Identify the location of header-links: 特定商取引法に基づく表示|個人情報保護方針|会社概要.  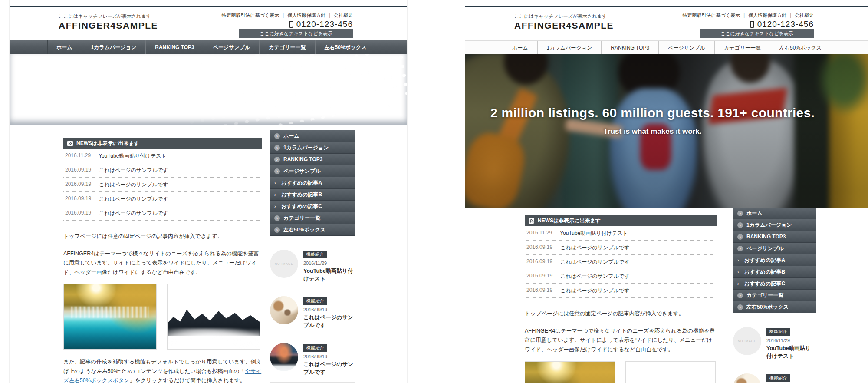
(287, 16).